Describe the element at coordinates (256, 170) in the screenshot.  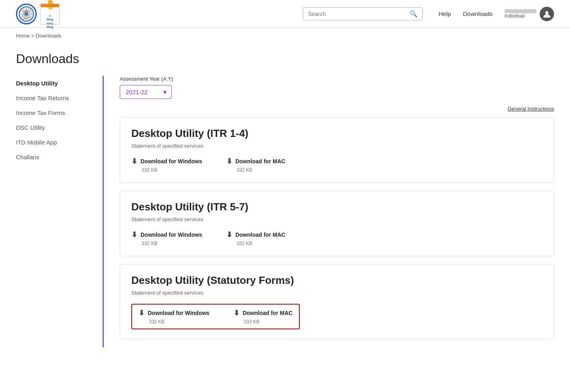
I see `card-itr-1-4-mac-size: 332 KB` at that location.